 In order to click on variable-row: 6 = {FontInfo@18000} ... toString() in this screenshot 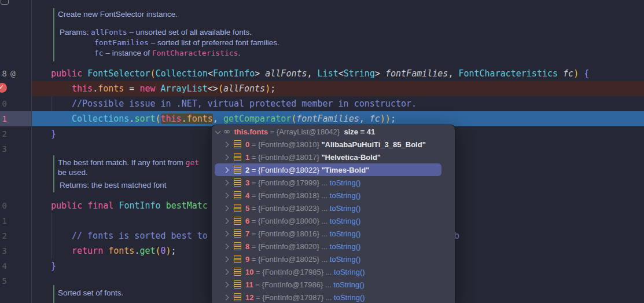, I will do `click(333, 221)`.